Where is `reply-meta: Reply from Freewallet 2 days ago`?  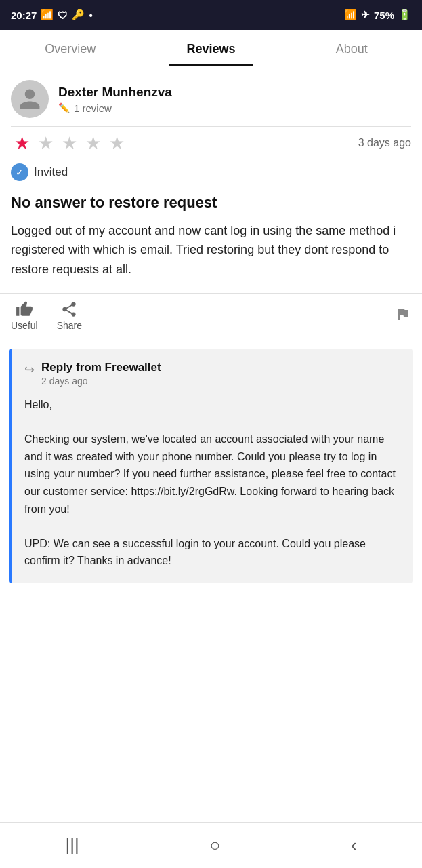
reply-meta: Reply from Freewallet 2 days ago is located at coordinates (102, 374).